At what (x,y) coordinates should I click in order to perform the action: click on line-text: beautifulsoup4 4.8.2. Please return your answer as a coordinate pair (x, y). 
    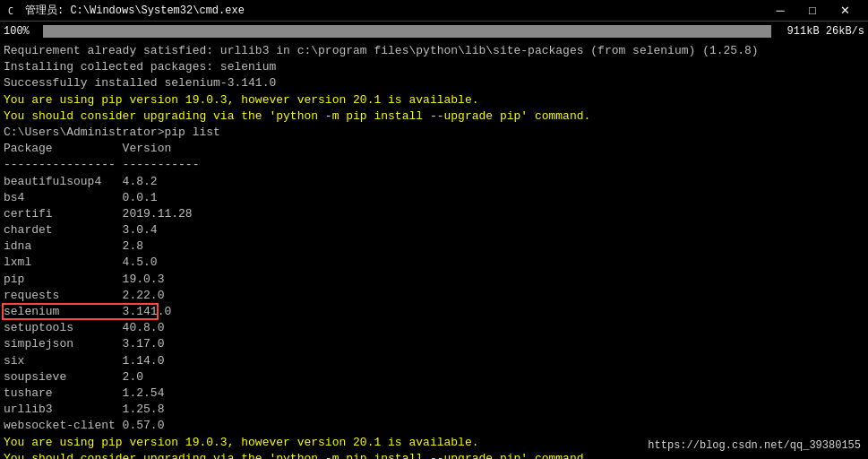
    Looking at the image, I should click on (81, 181).